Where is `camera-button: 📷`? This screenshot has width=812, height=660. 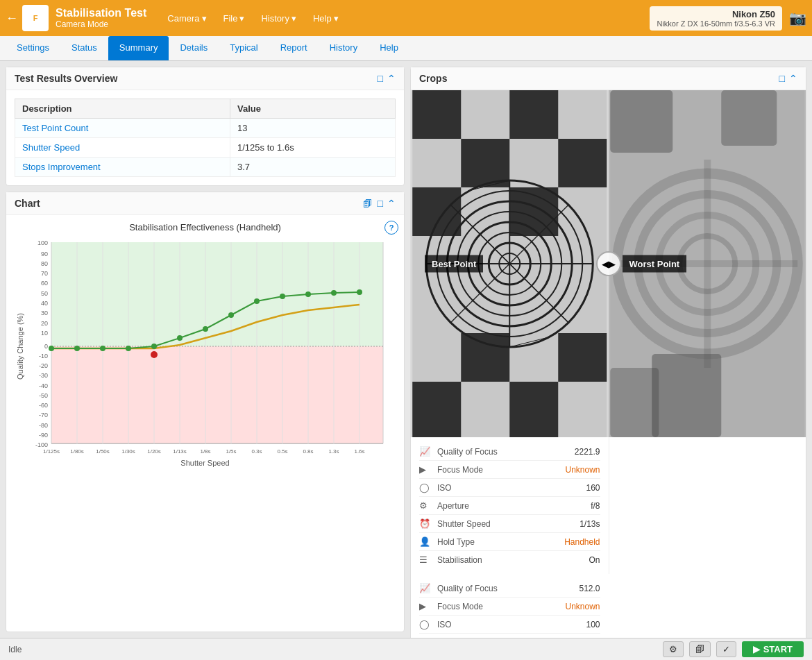 camera-button: 📷 is located at coordinates (798, 18).